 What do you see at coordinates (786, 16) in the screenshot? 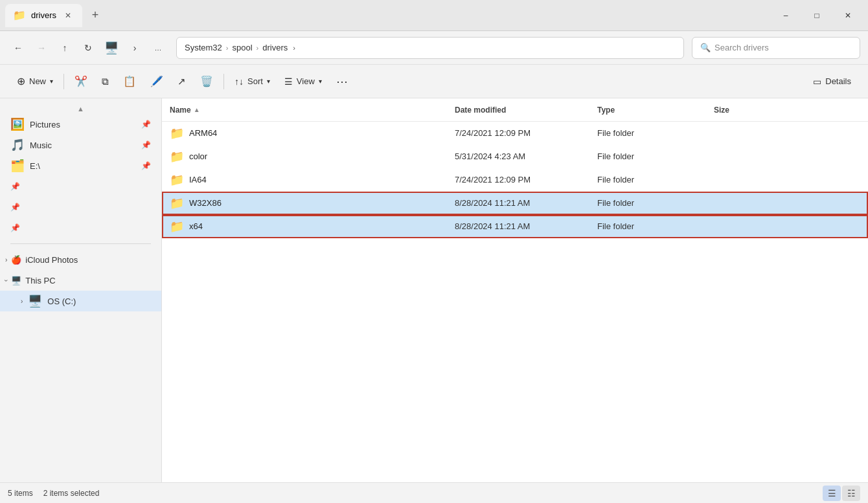
I see `minimize-button: –` at bounding box center [786, 16].